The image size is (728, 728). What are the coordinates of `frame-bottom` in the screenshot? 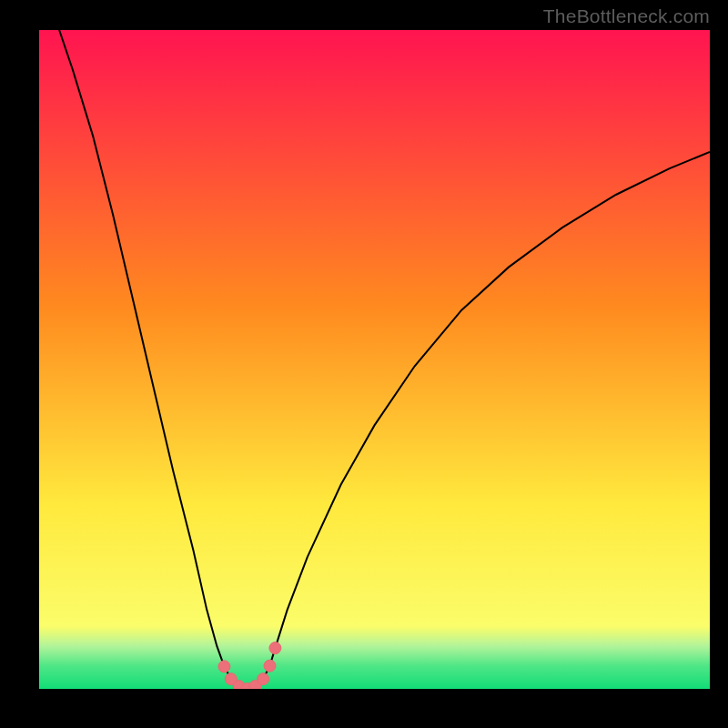 It's located at (364, 708).